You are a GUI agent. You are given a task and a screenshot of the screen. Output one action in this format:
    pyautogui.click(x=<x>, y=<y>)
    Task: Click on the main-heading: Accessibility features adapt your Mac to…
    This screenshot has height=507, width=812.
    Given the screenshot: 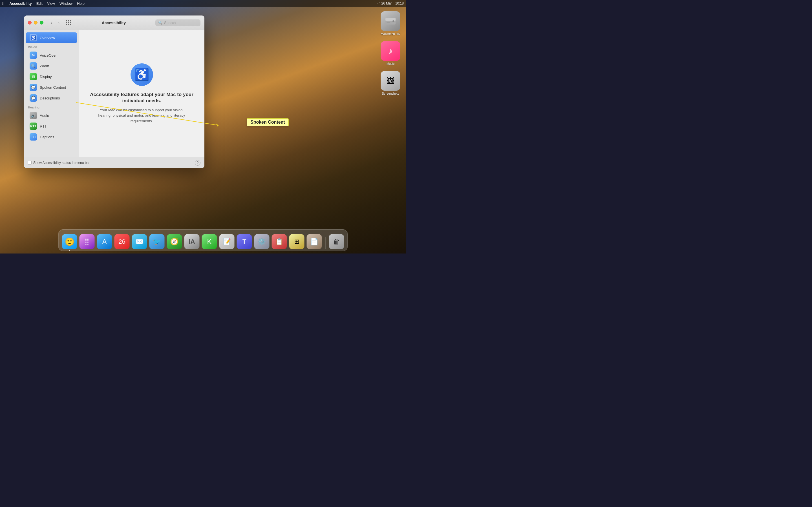 What is the action you would take?
    pyautogui.click(x=142, y=98)
    